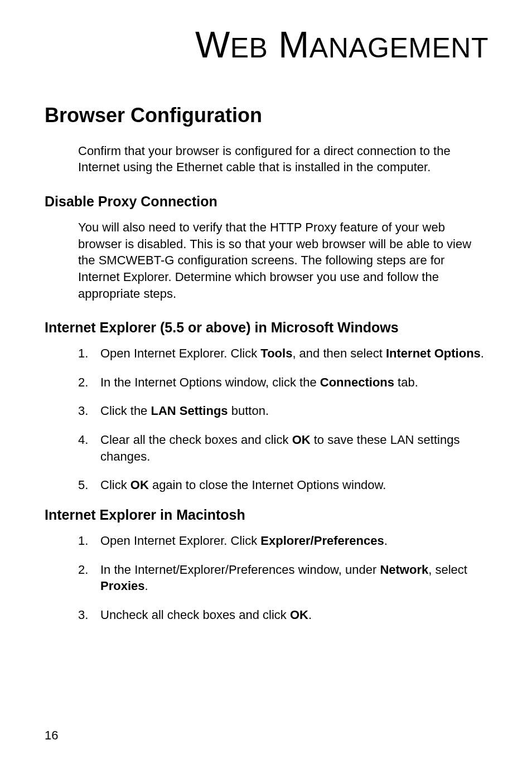 The image size is (532, 774). Describe the element at coordinates (288, 45) in the screenshot. I see `chapter-title-m: M` at that location.